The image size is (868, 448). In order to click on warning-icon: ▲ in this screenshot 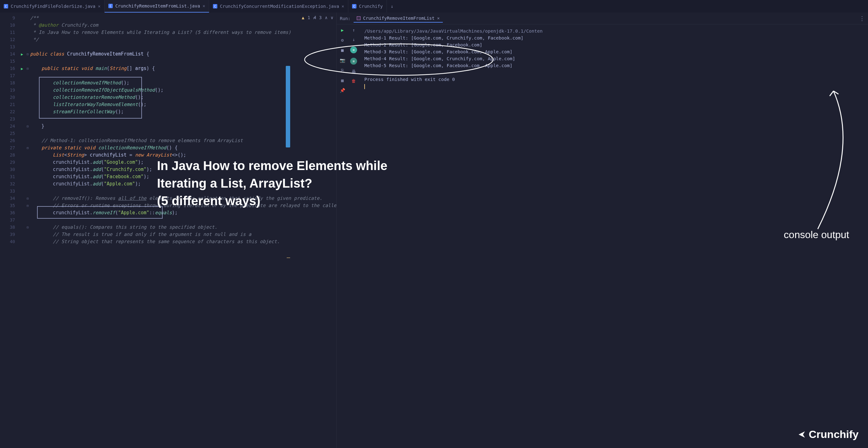, I will do `click(303, 18)`.